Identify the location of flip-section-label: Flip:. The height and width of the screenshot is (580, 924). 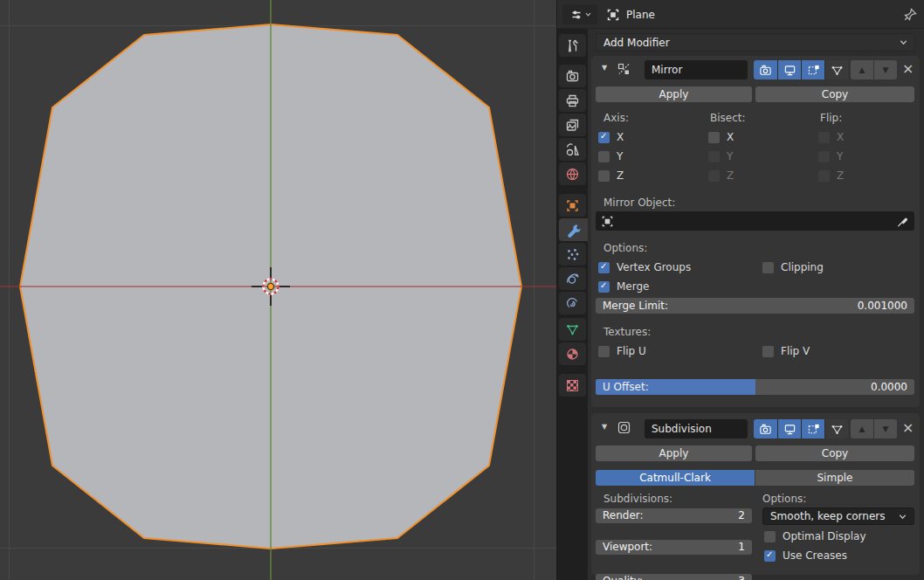
(831, 118).